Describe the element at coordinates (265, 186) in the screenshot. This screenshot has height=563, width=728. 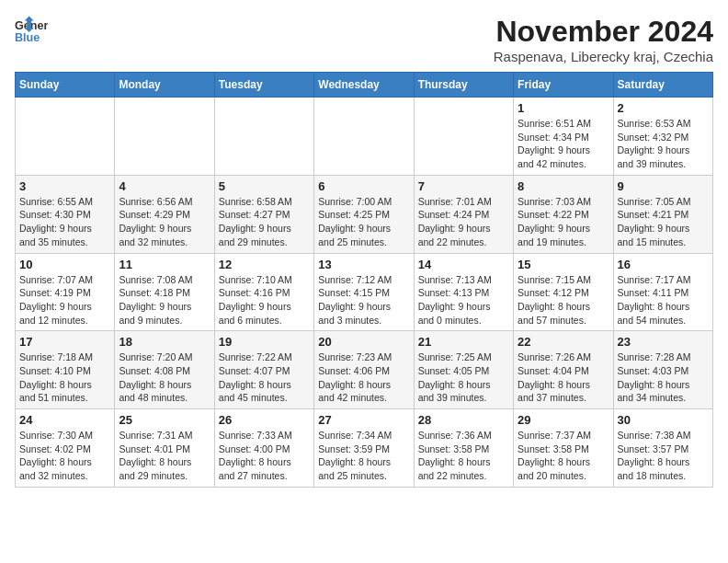
I see `day-number: 5` at that location.